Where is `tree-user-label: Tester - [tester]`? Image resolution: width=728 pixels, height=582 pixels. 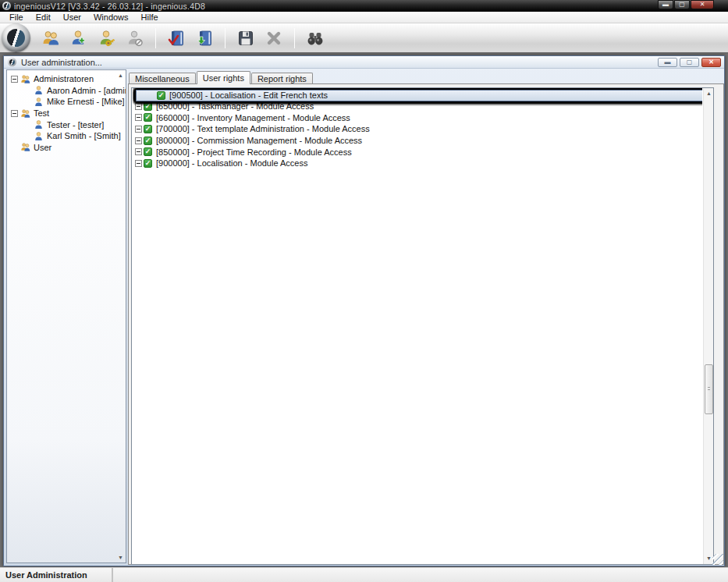
tree-user-label: Tester - [tester] is located at coordinates (75, 125).